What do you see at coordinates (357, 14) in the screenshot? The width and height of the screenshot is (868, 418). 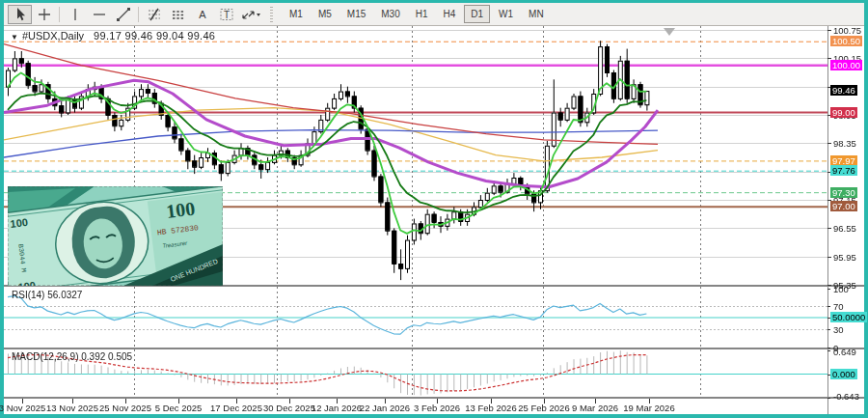 I see `timeframe-M15-button: M15` at bounding box center [357, 14].